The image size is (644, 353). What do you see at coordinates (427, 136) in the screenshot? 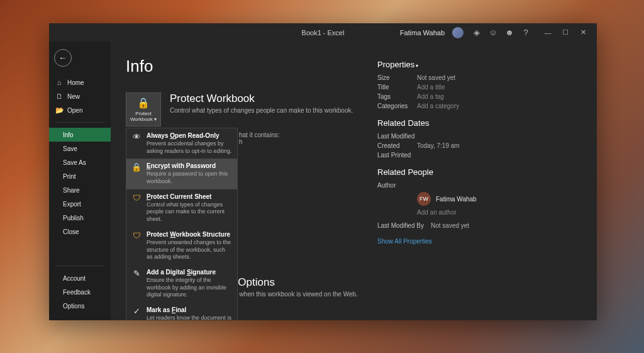
I see `prop-last-modified: Last Modified` at bounding box center [427, 136].